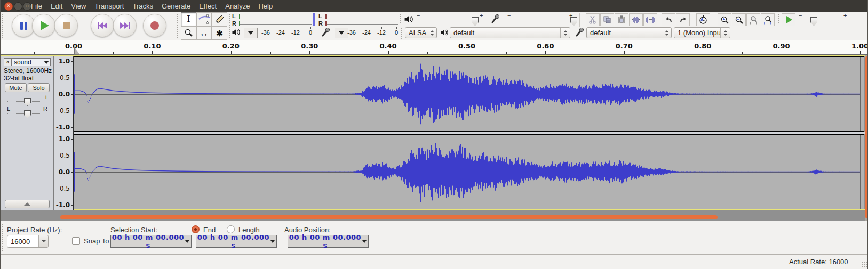 The height and width of the screenshot is (269, 868). I want to click on microphone-icon, so click(580, 32).